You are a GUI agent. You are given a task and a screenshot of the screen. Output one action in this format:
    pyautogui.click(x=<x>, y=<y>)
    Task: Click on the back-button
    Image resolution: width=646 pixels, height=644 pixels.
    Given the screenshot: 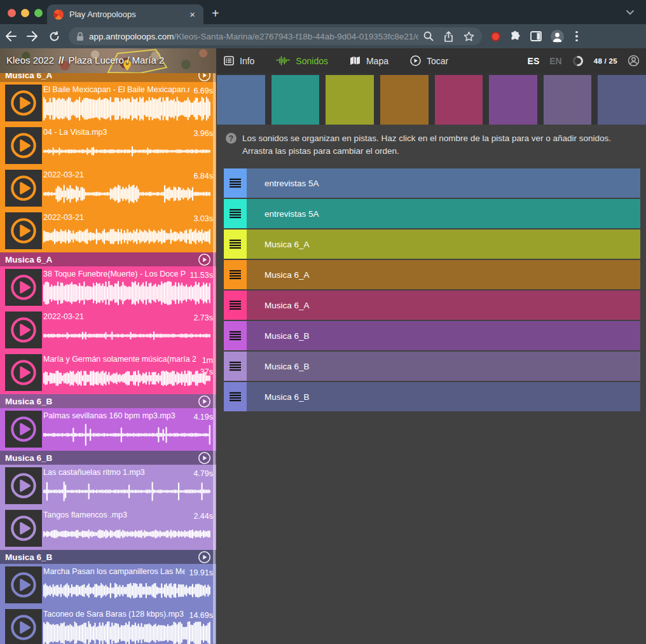 What is the action you would take?
    pyautogui.click(x=11, y=36)
    